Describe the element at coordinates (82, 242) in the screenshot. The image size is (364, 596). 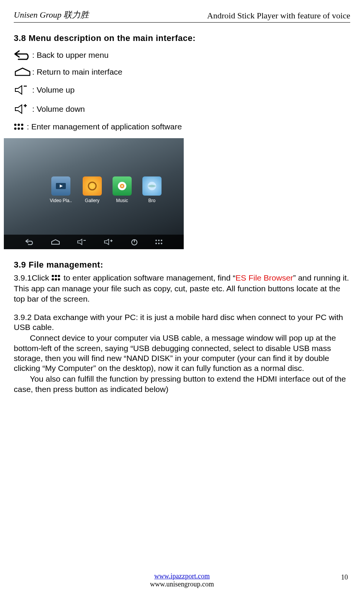
I see `nav-volume-down-icon` at that location.